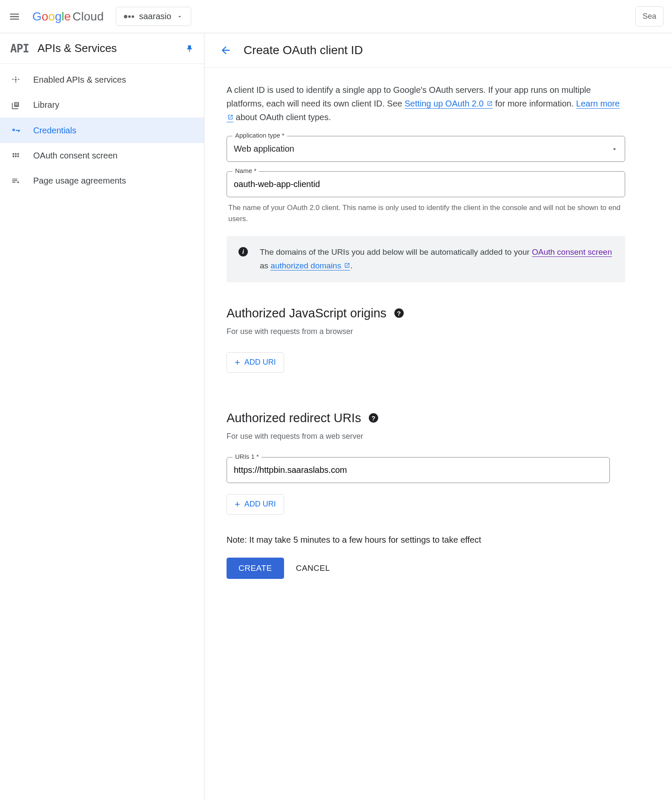 This screenshot has height=800, width=672. Describe the element at coordinates (154, 16) in the screenshot. I see `project-selector: saarasio` at that location.